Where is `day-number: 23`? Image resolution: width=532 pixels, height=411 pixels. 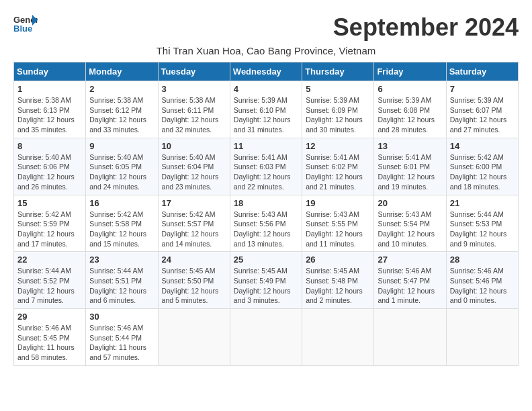
day-number: 23 is located at coordinates (122, 259).